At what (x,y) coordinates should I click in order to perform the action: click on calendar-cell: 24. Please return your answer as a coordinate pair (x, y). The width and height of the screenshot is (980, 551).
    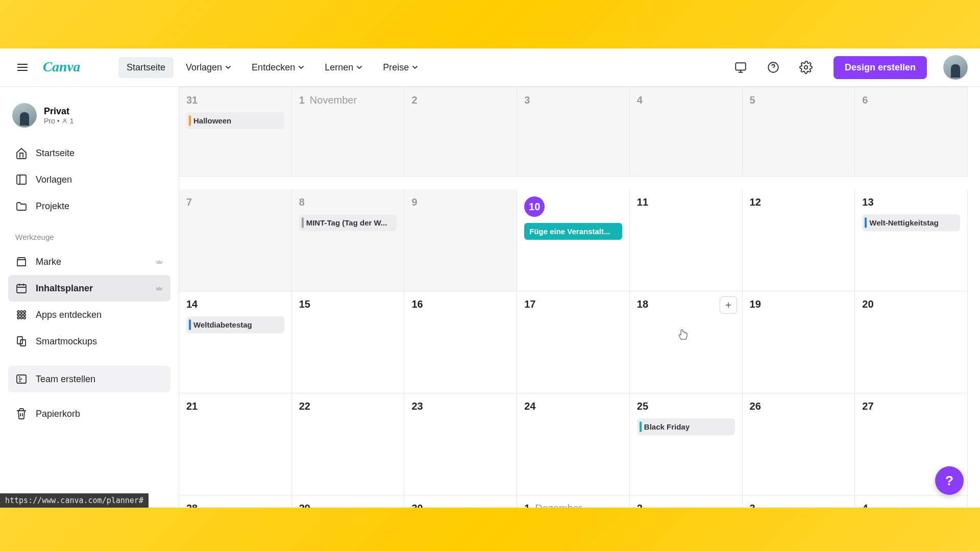
    Looking at the image, I should click on (574, 444).